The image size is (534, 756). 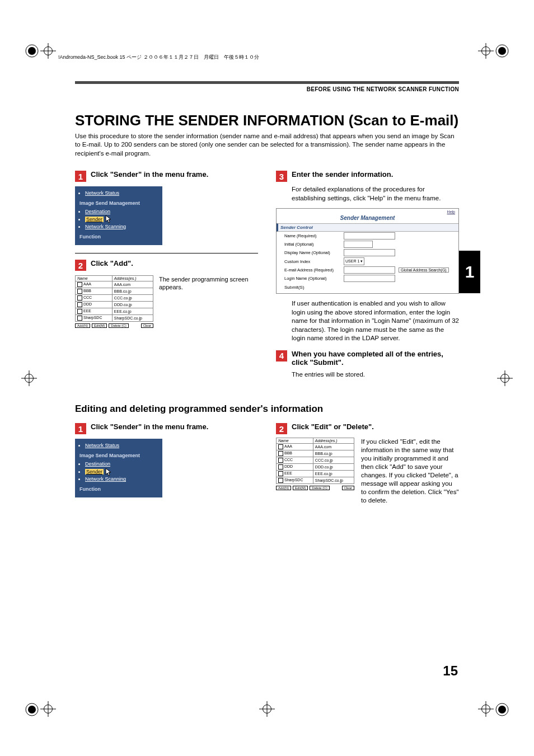 I want to click on sm-title: Sender Management, so click(x=367, y=218).